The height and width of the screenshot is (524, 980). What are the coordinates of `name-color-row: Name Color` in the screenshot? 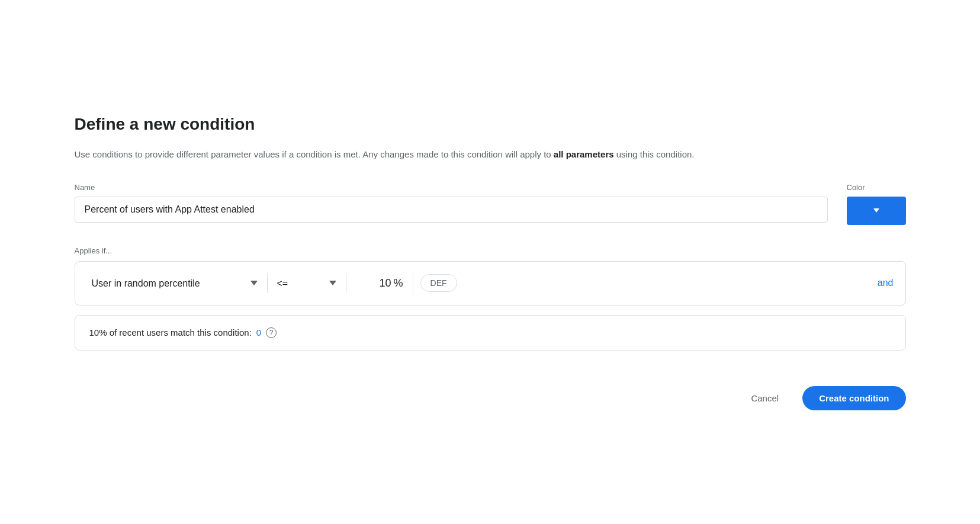 It's located at (490, 204).